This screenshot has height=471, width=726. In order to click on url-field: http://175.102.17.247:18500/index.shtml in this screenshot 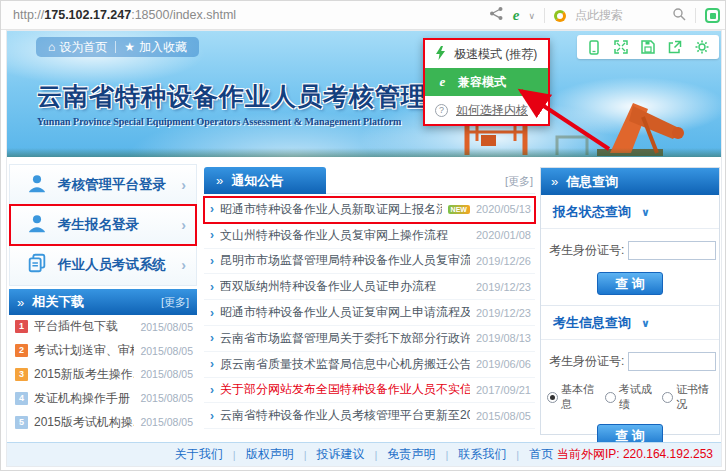, I will do `click(124, 15)`.